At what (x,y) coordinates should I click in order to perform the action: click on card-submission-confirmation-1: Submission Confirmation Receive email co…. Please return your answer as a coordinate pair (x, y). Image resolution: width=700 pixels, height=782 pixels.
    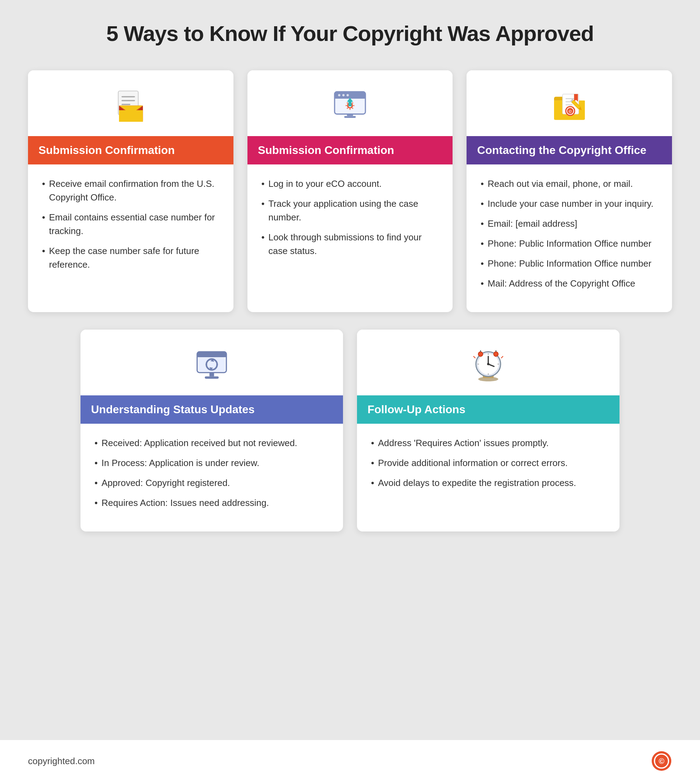
    Looking at the image, I should click on (131, 191).